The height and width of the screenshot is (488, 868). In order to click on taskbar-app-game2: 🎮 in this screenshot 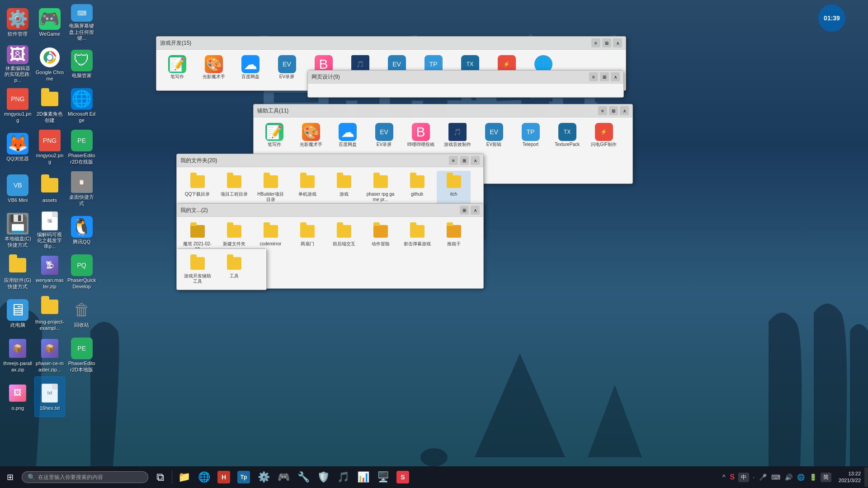, I will do `click(283, 477)`.